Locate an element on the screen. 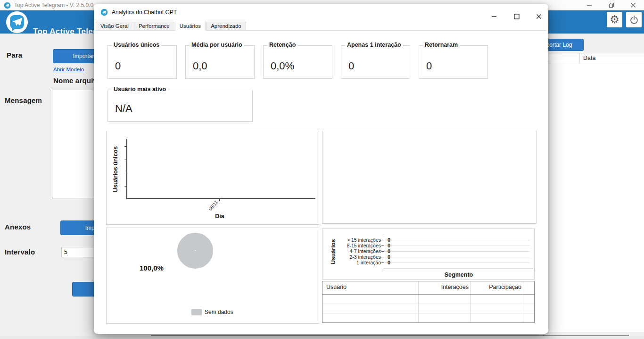  y-axis-label: Usuários únicos is located at coordinates (116, 169).